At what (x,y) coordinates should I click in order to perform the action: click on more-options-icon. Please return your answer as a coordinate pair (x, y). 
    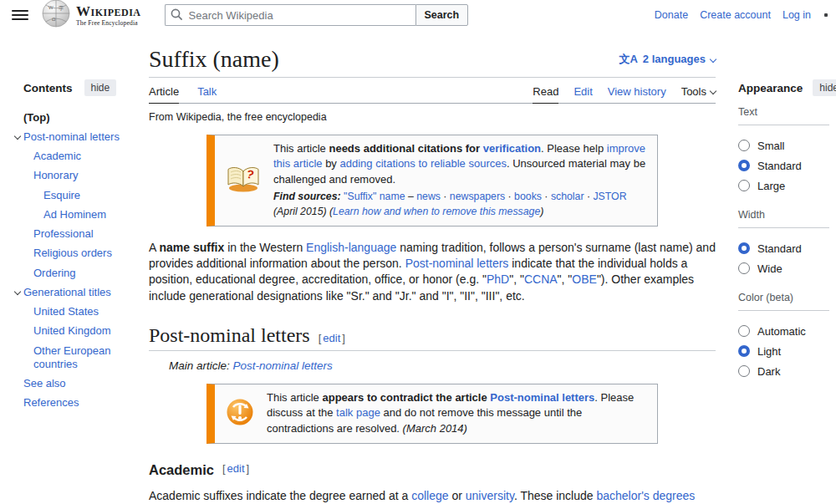
    Looking at the image, I should click on (826, 15).